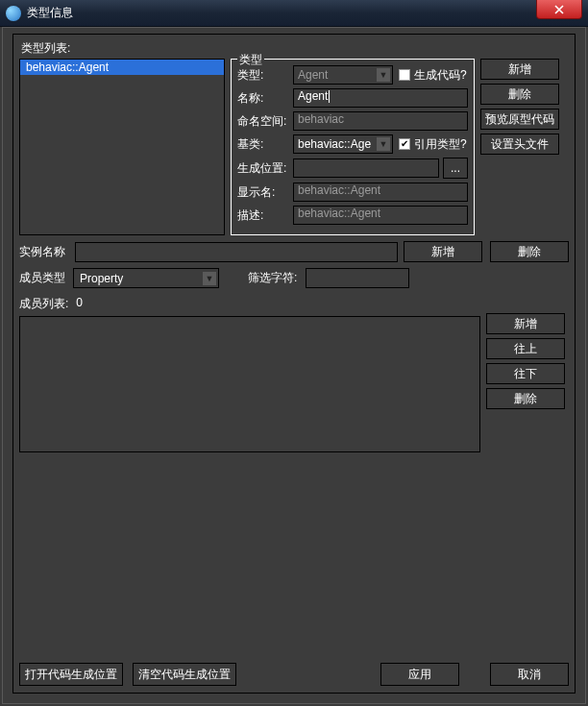  I want to click on genloc-label: 生成位置:, so click(265, 169).